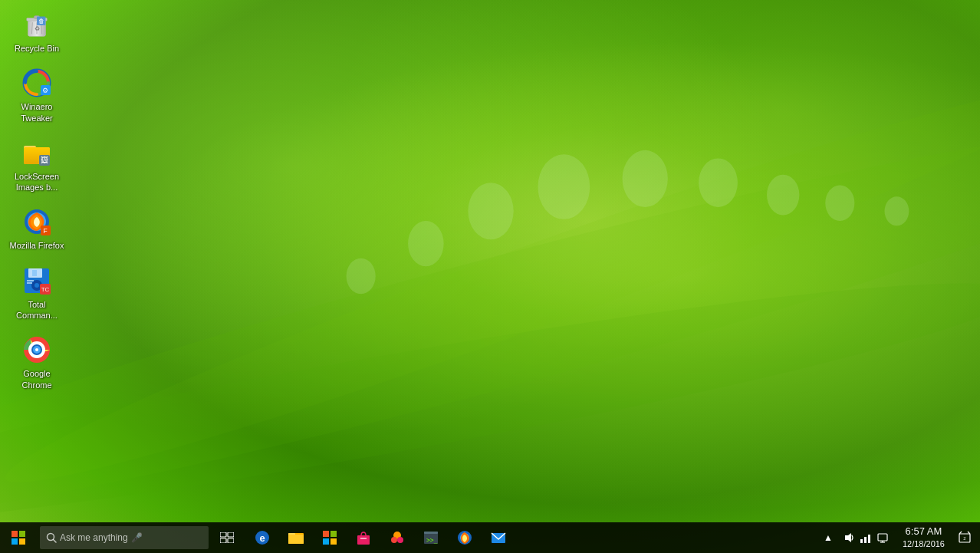 The height and width of the screenshot is (553, 980). Describe the element at coordinates (37, 229) in the screenshot. I see `firefox-icon: F Mozilla Firefox` at that location.